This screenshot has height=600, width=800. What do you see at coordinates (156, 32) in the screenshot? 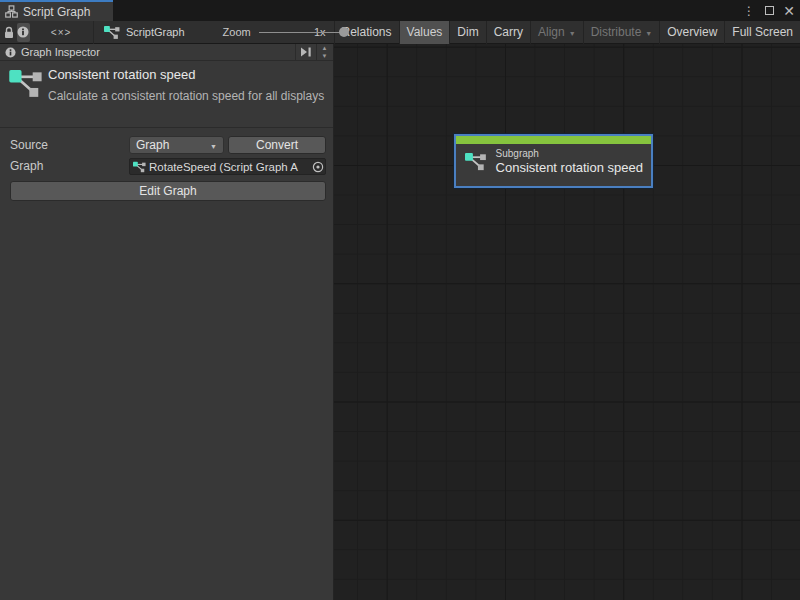
I see `graph-breadcrumb-label: ScriptGraph` at bounding box center [156, 32].